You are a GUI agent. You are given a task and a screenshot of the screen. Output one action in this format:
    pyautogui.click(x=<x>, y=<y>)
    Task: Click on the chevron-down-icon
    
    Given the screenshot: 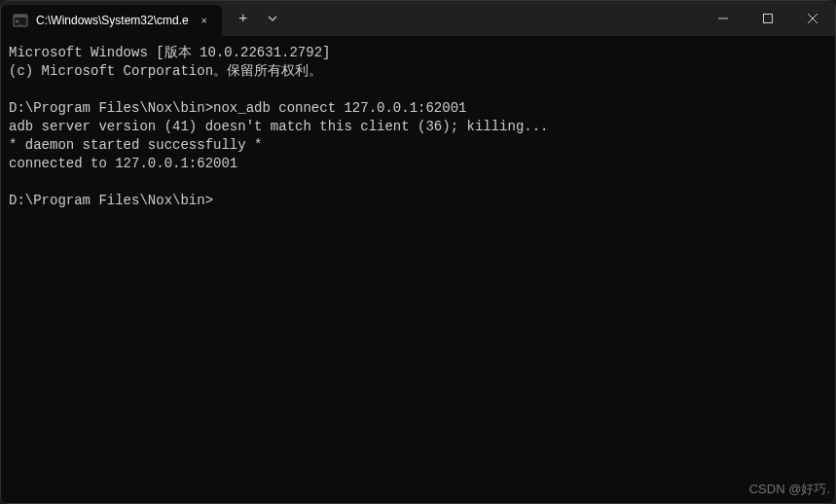 What is the action you would take?
    pyautogui.click(x=273, y=18)
    